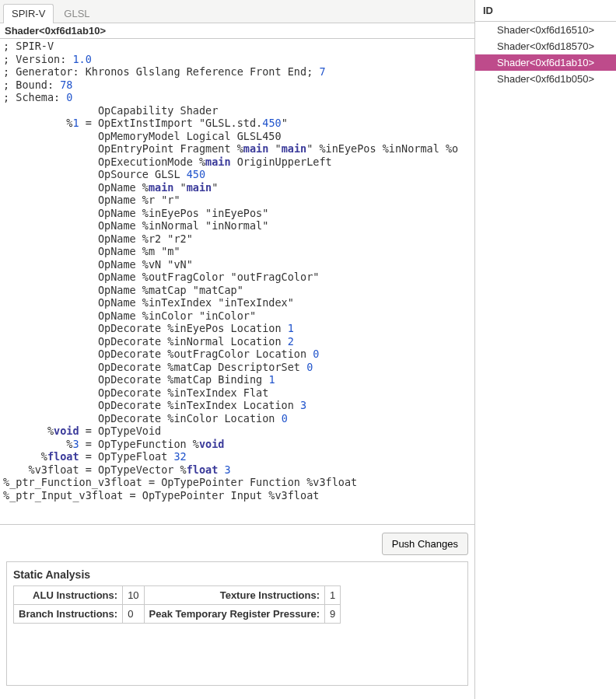 Image resolution: width=616 pixels, height=699 pixels. Describe the element at coordinates (546, 30) in the screenshot. I see `id-list-item: Shader<0xf6d16510>` at that location.